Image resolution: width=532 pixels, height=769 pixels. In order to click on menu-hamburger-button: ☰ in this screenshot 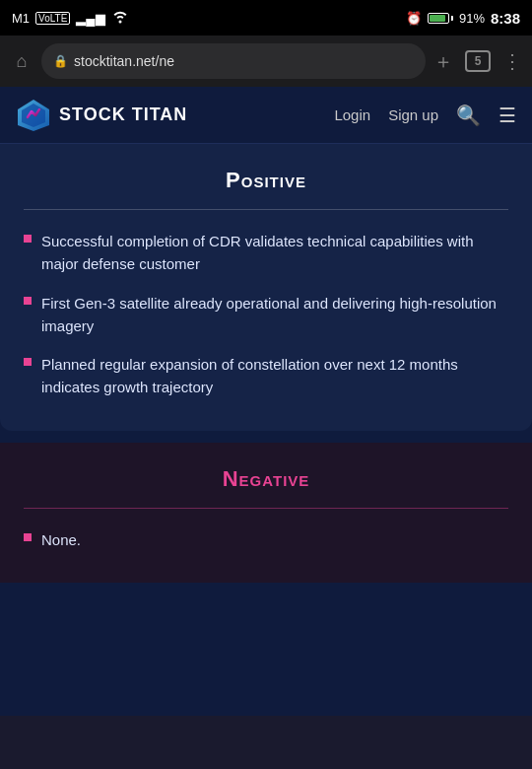, I will do `click(507, 115)`.